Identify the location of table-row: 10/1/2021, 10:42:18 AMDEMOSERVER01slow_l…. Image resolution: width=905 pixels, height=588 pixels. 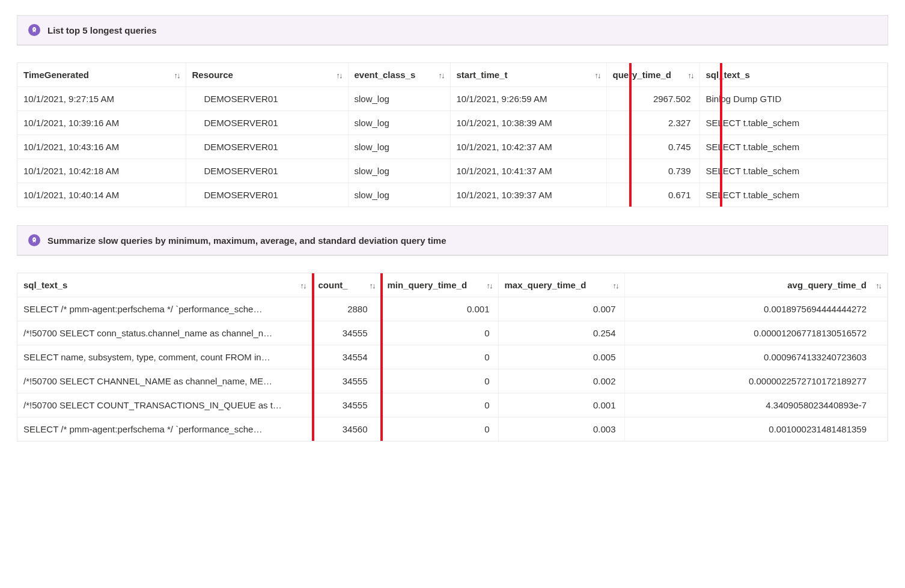
(452, 171).